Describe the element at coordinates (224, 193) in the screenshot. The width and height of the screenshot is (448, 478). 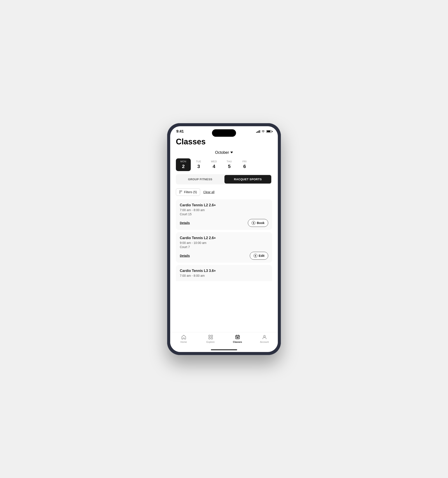
I see `filters-row: Filters (5) Clear all` at that location.